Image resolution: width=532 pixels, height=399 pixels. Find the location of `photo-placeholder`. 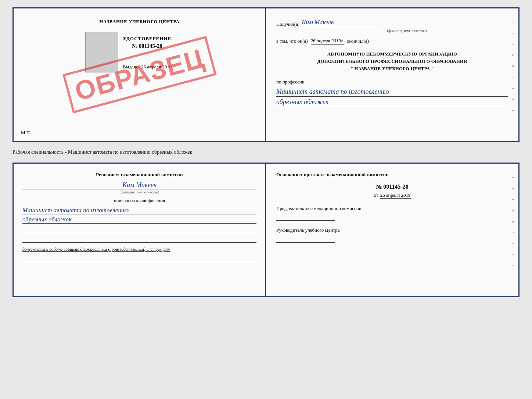

photo-placeholder is located at coordinates (102, 52).